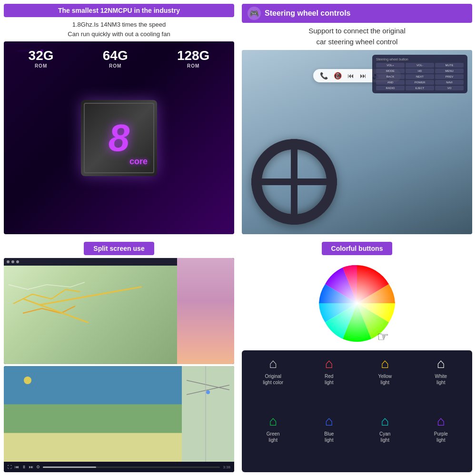  I want to click on play-pause-icon: ⏸, so click(24, 467).